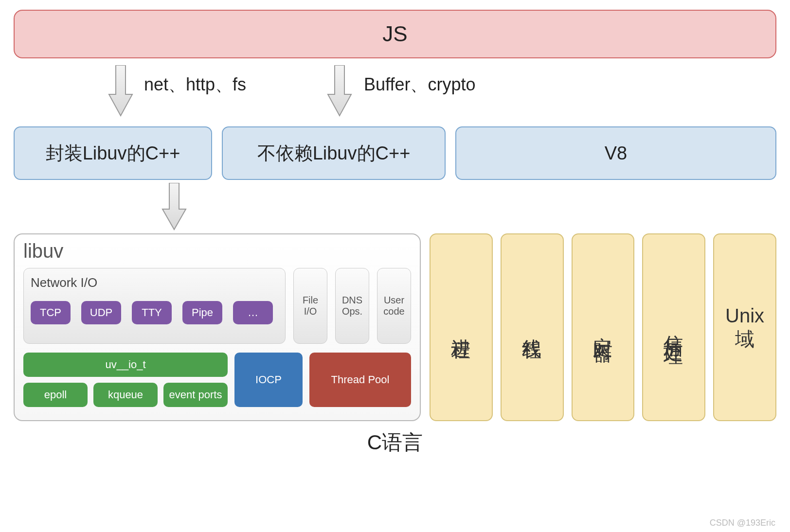 This screenshot has height=532, width=790. I want to click on proto-tcp: TCP, so click(51, 313).